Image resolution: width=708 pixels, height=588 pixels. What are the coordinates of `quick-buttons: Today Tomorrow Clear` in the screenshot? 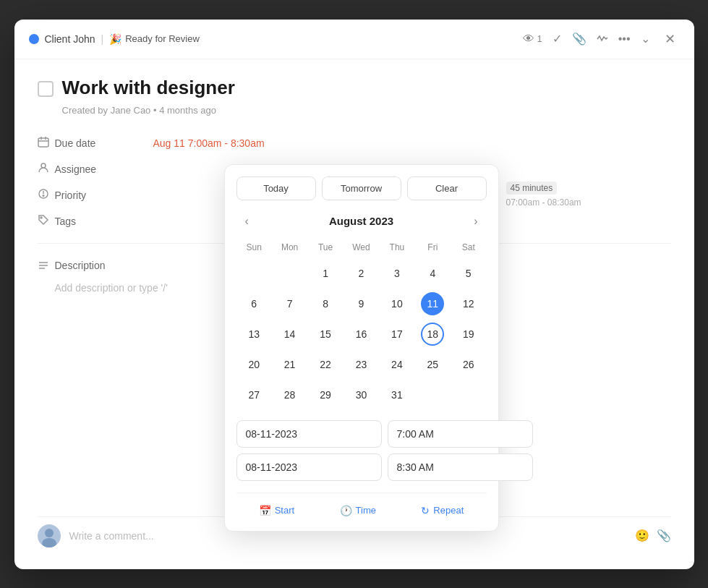 It's located at (362, 188).